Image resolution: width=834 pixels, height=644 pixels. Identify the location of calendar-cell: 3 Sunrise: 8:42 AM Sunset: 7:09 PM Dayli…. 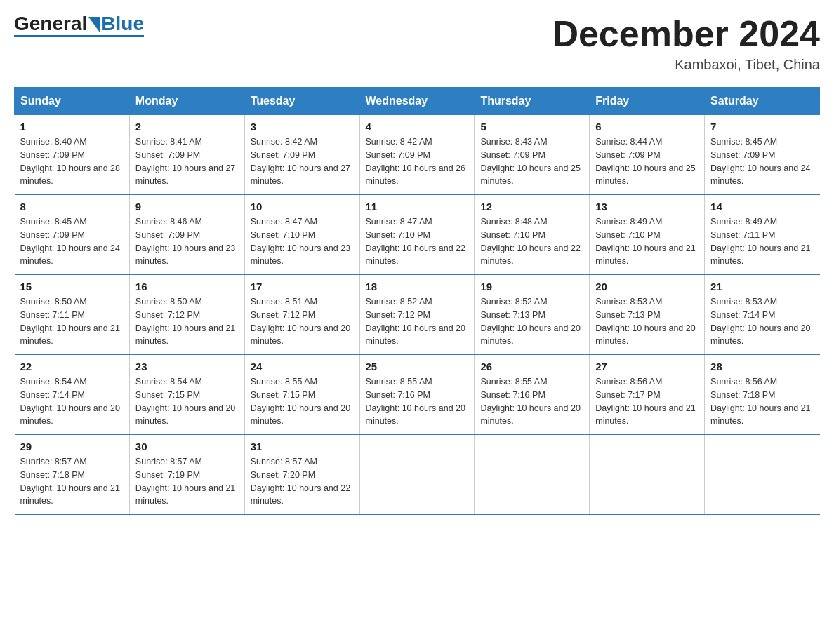
(302, 155).